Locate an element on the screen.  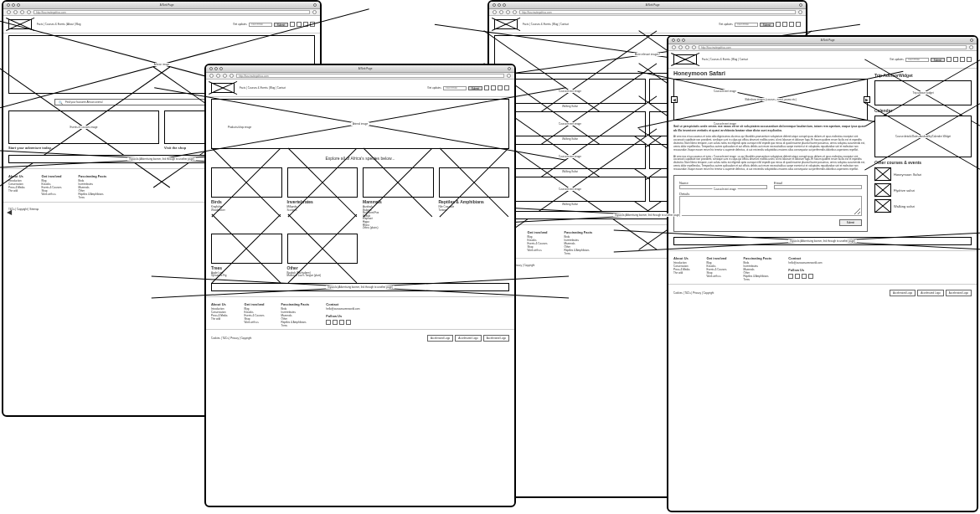
page-title: Honeymoon Safari is located at coordinates (771, 74).